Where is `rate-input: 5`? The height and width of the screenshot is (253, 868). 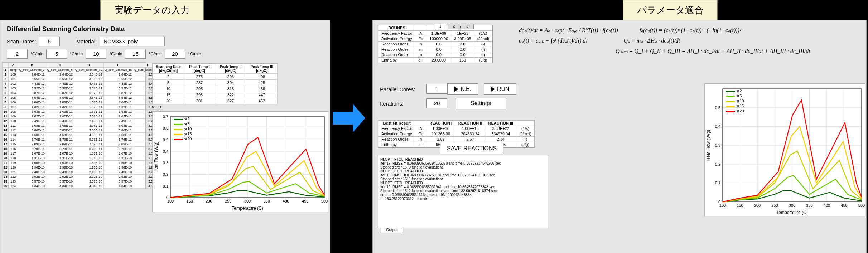
rate-input: 5 is located at coordinates (57, 54).